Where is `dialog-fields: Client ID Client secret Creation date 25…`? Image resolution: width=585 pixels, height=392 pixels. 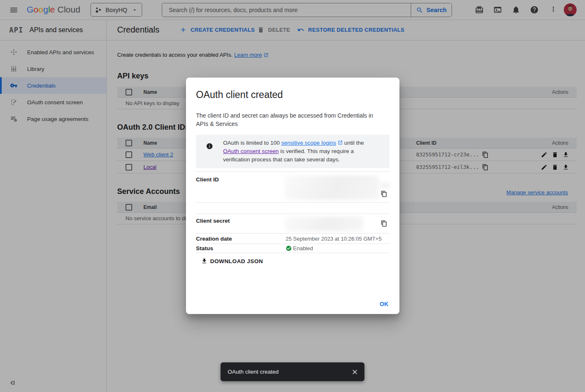
dialog-fields: Client ID Client secret Creation date 25… is located at coordinates (293, 212).